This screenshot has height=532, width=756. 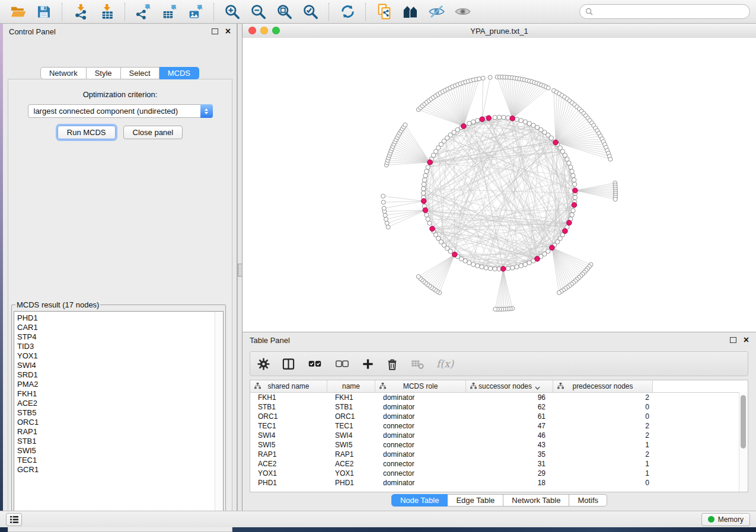 I want to click on delete-columns-button, so click(x=393, y=364).